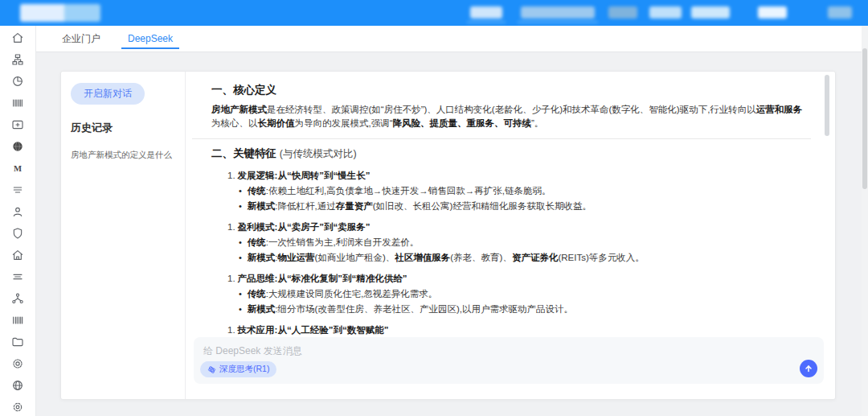 The height and width of the screenshot is (416, 868). I want to click on history-item: 房地产新模式的定义是什么, so click(124, 155).